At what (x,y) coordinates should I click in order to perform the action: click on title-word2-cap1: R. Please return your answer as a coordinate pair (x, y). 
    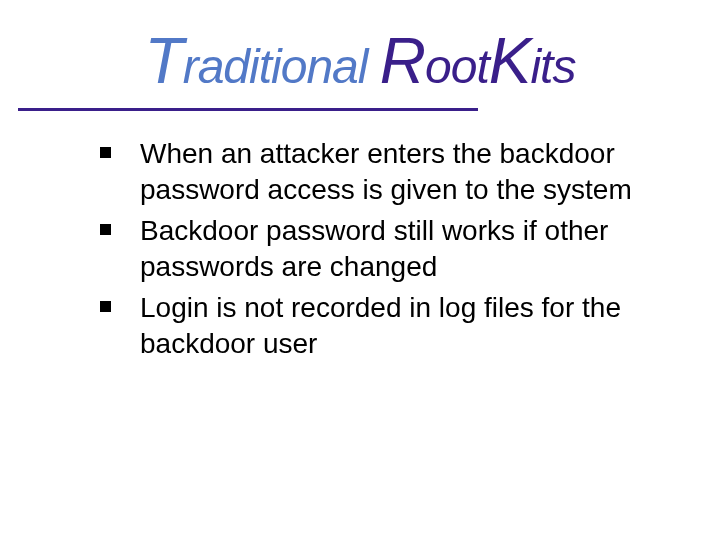
    Looking at the image, I should click on (402, 61).